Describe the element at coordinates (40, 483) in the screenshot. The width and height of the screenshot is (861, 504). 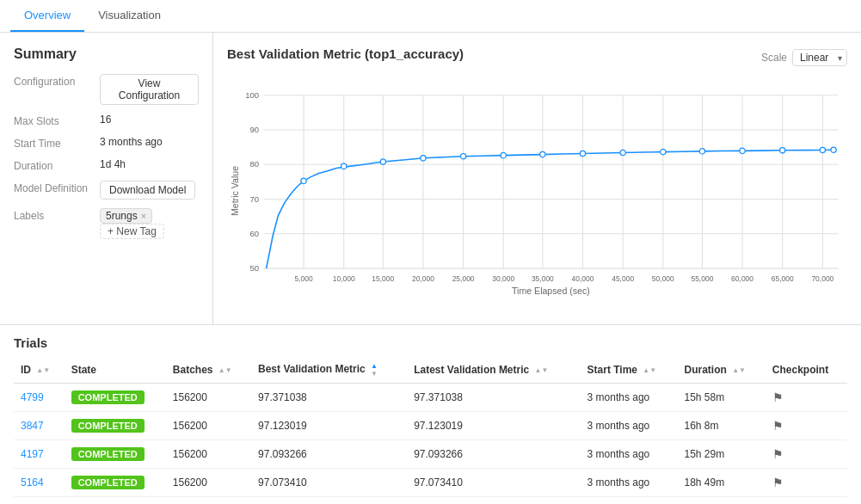
I see `cell-id: 5164` at that location.